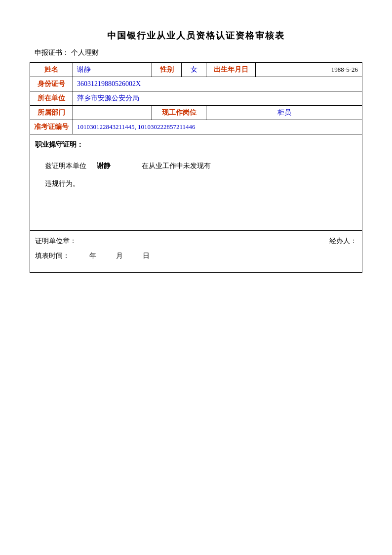 Image resolution: width=392 pixels, height=555 pixels. I want to click on exam-label: 准考证编号, so click(51, 128).